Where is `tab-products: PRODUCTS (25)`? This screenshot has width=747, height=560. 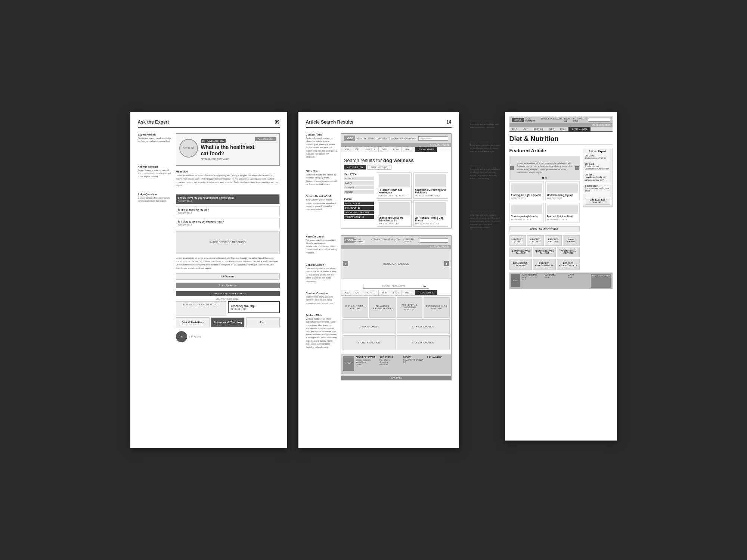 tab-products: PRODUCTS (25) is located at coordinates (379, 167).